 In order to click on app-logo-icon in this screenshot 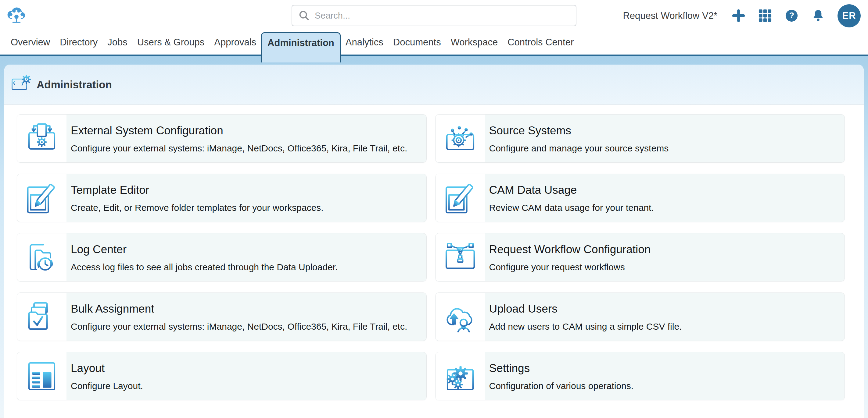, I will do `click(16, 16)`.